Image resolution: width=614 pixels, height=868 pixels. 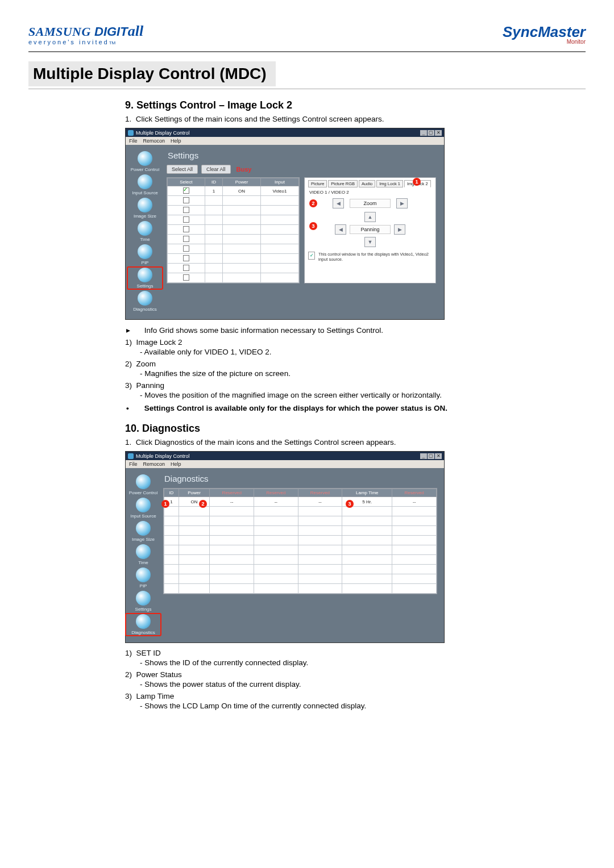 I want to click on tab-img-lock-1: Img Lock 1, so click(x=390, y=184).